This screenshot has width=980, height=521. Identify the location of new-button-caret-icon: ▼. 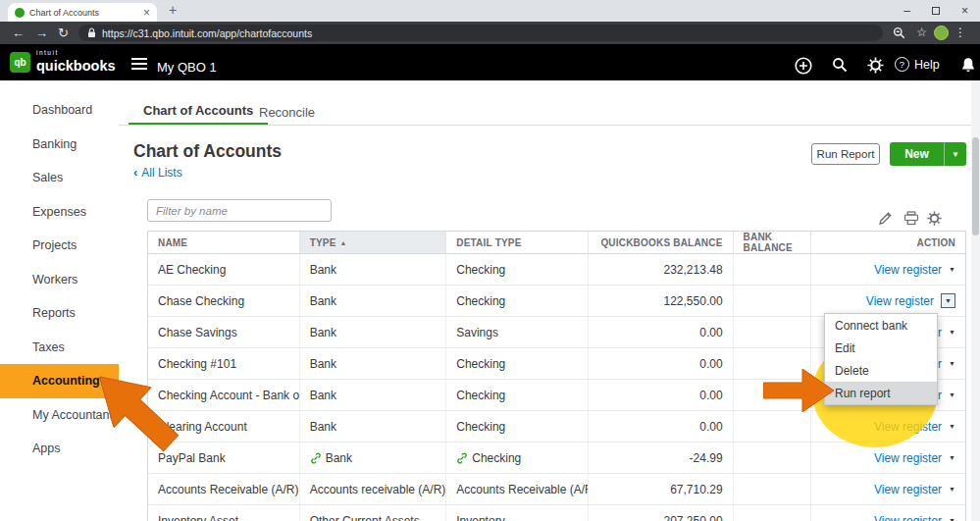
(955, 155).